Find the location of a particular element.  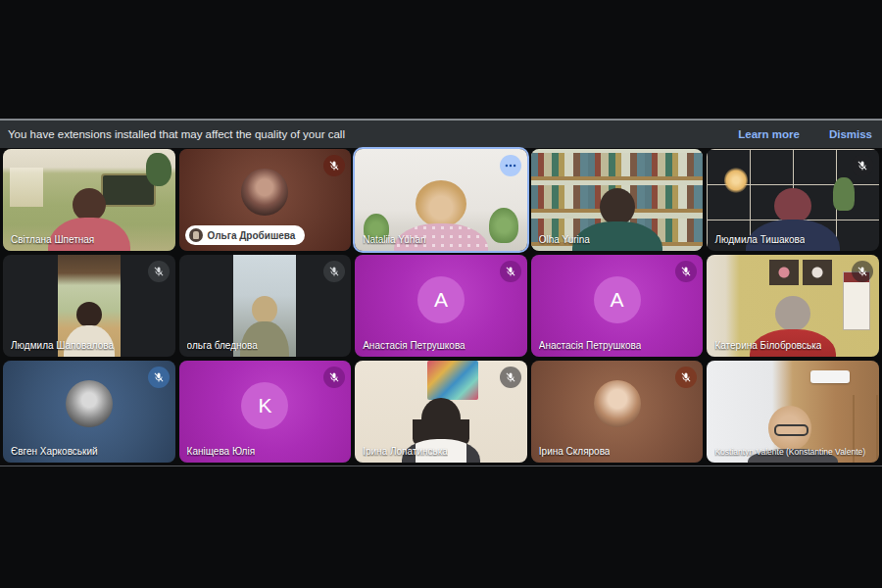

participant-tile-nataliia-yuhan-active: Nataliia Yuhan is located at coordinates (441, 200).